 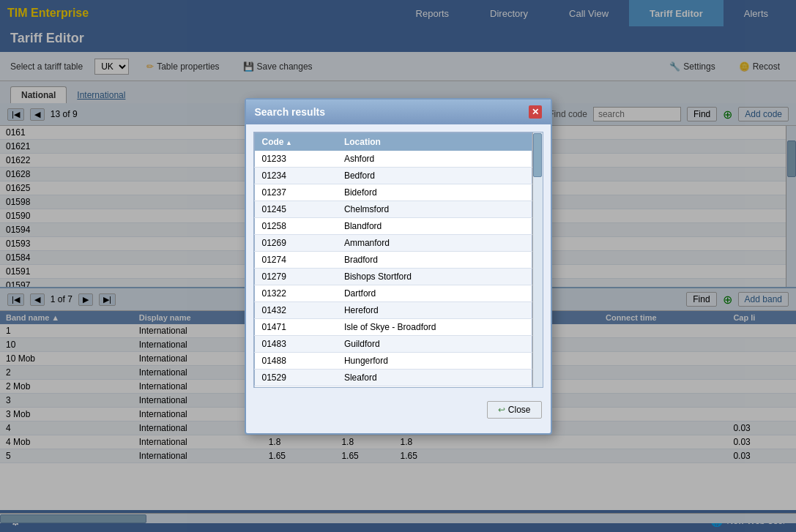 What do you see at coordinates (296, 225) in the screenshot?
I see `result-code-cell: 01258` at bounding box center [296, 225].